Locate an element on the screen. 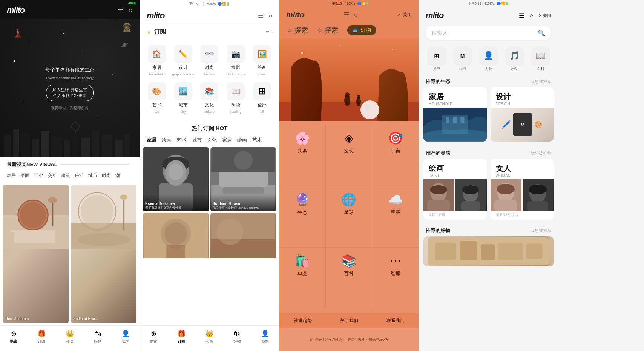 The height and width of the screenshot is (351, 644). tag-trend: 潮 is located at coordinates (118, 176).